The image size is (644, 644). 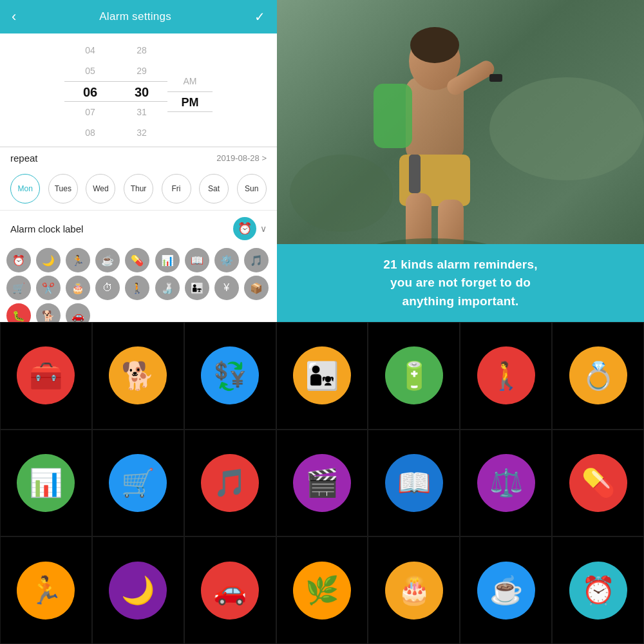 I want to click on bottom-icon-cell-20: ☕, so click(x=506, y=590).